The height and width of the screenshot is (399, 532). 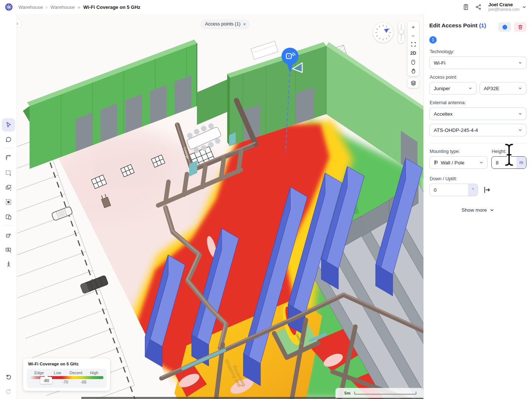 I want to click on pan-mode-button, so click(x=413, y=71).